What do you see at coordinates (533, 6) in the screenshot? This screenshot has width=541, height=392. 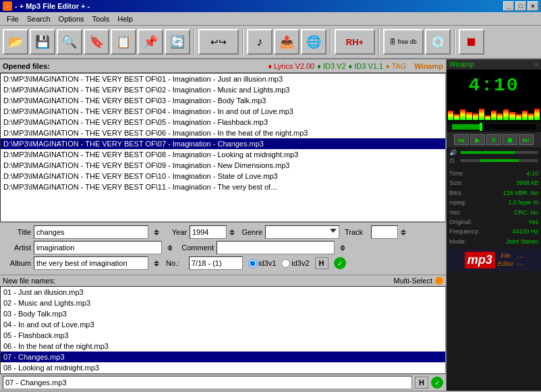 I see `close-button: ×` at bounding box center [533, 6].